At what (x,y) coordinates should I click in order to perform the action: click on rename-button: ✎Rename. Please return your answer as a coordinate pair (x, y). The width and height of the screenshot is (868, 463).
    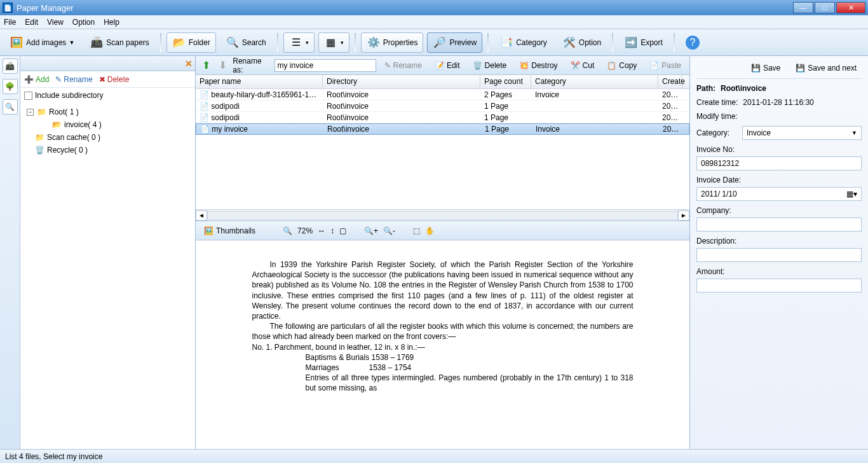
    Looking at the image, I should click on (403, 66).